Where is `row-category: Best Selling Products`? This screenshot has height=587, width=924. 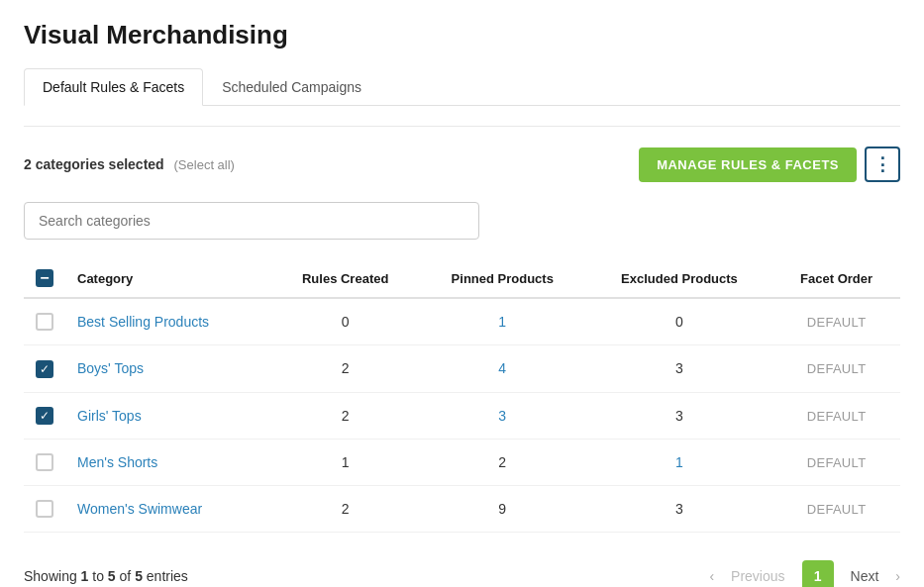 row-category: Best Selling Products is located at coordinates (168, 322).